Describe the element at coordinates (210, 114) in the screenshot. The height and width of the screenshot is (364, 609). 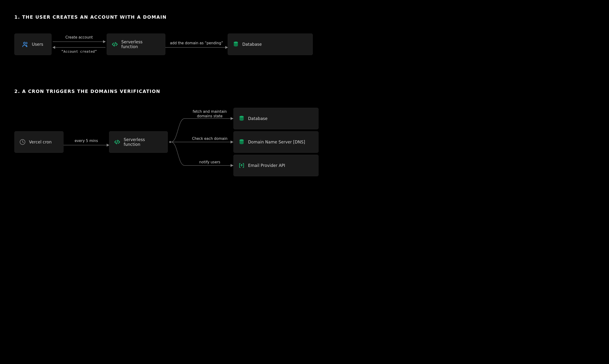
I see `fan-label-fetch: fetch and maintain domains state` at that location.